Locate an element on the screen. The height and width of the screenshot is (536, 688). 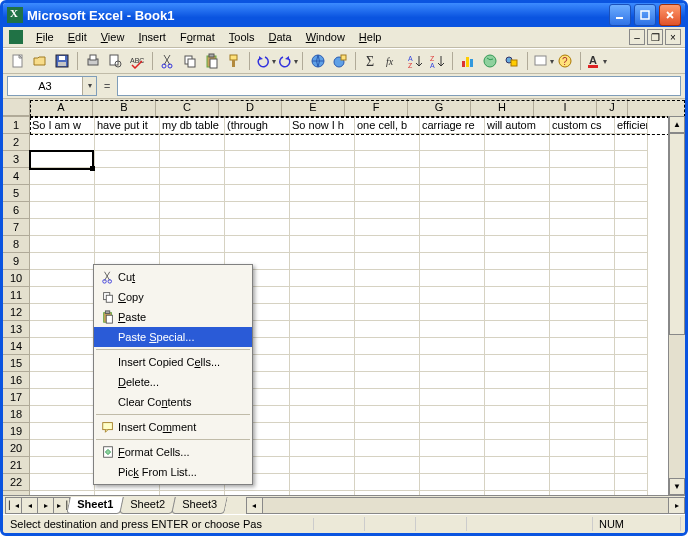
hyperlink-button is located at coordinates (318, 61).